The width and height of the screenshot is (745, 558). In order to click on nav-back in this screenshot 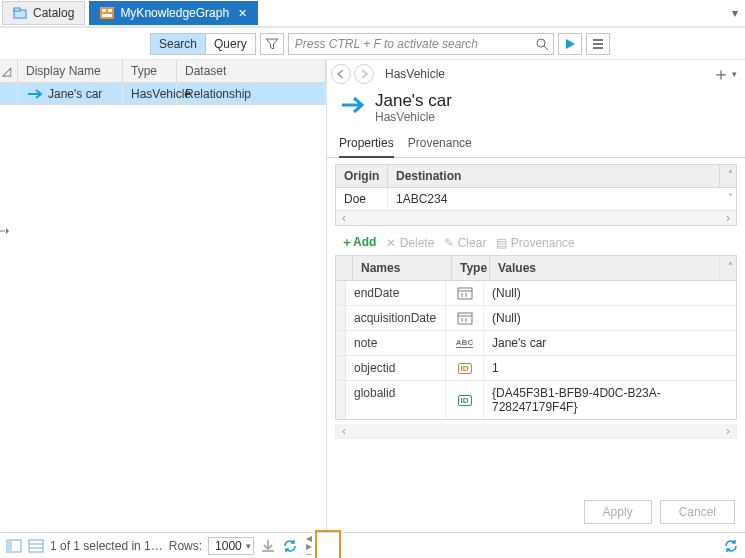, I will do `click(341, 74)`.